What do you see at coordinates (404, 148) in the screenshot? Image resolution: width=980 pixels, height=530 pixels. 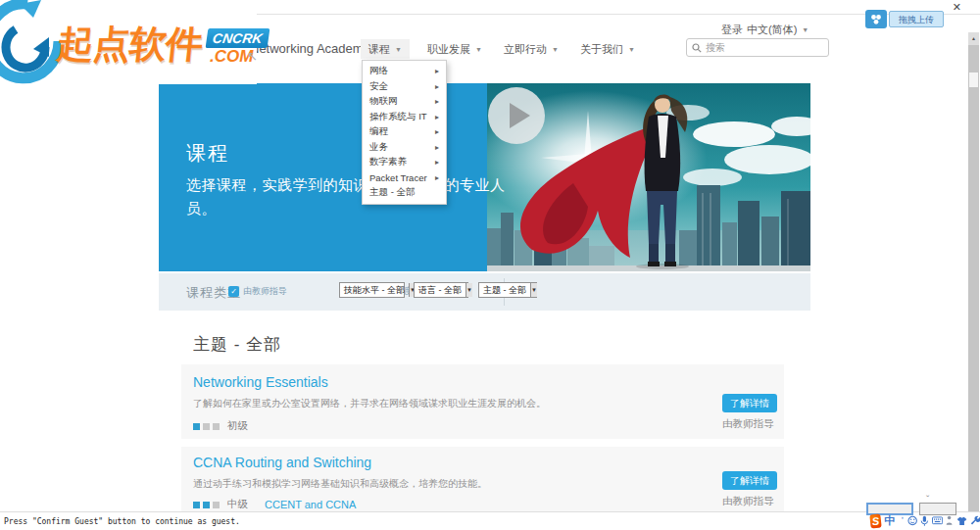 I see `menu-item-business: 业务▸` at bounding box center [404, 148].